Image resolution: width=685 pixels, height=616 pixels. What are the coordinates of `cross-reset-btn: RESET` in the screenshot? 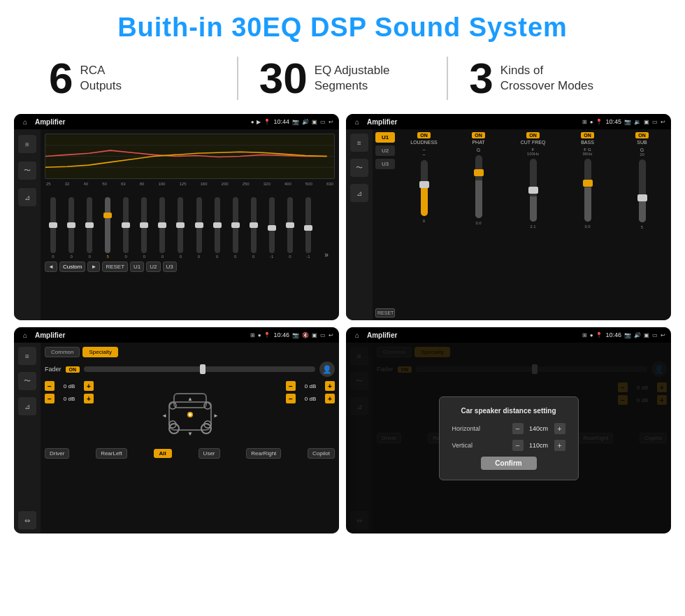 It's located at (385, 313).